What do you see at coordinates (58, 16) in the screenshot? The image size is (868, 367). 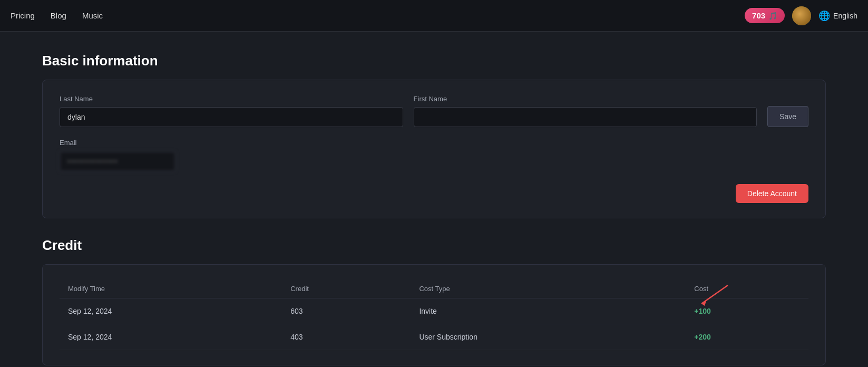 I see `nav-blog: Blog` at bounding box center [58, 16].